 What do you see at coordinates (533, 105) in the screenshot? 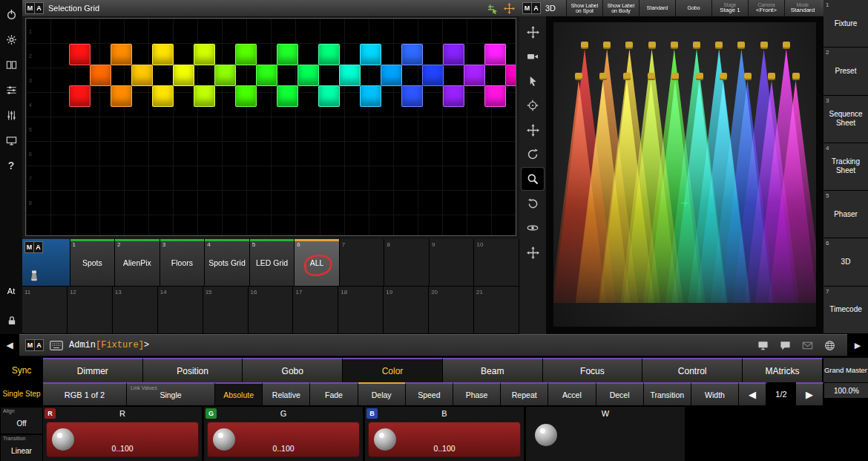
I see `center-icon` at bounding box center [533, 105].